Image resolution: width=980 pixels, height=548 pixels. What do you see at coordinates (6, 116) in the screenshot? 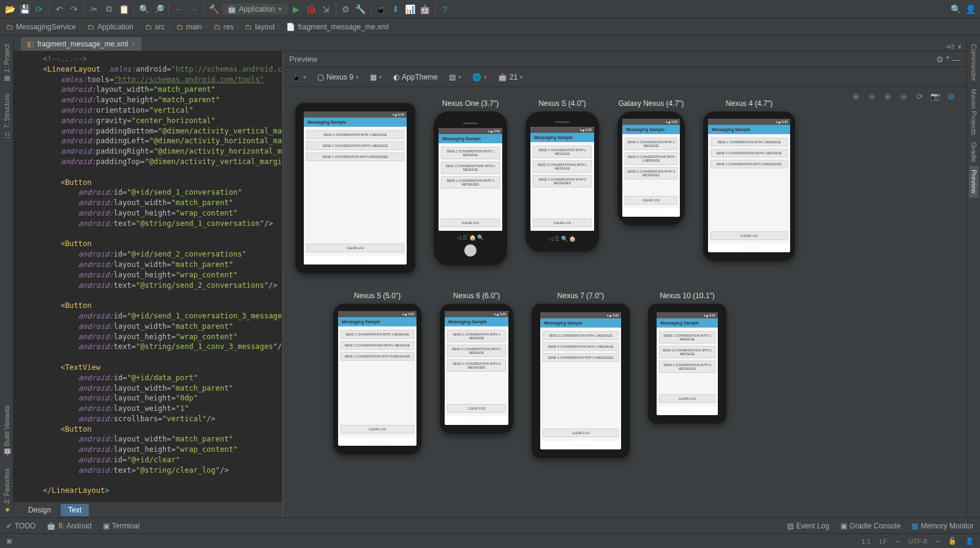
I see `structure-tool-tab: ☷7: Structure` at bounding box center [6, 116].